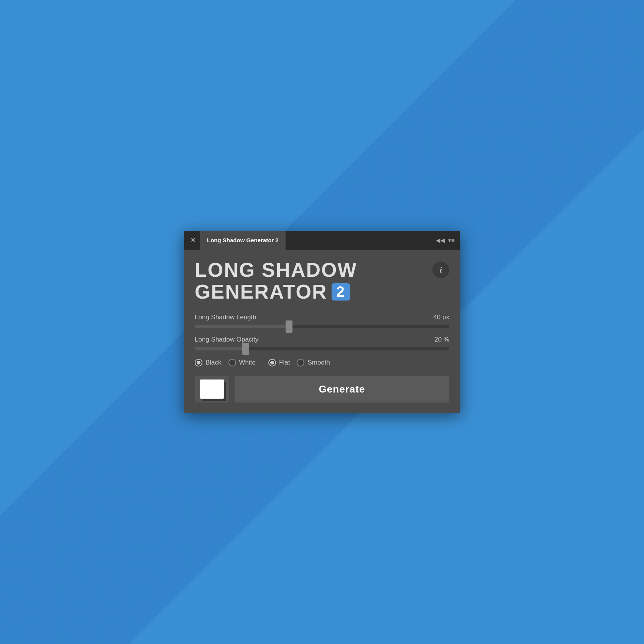 The image size is (644, 644). Describe the element at coordinates (225, 317) in the screenshot. I see `length-label: Long Shadow Length` at that location.